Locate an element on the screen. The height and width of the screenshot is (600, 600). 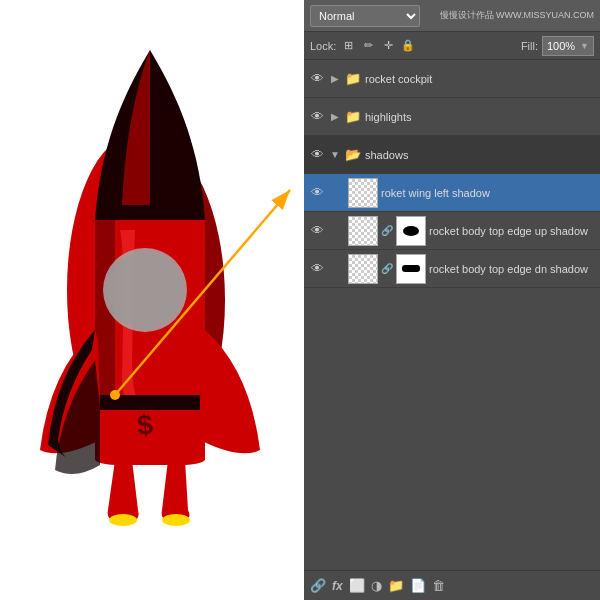
layer-item-body-top-dn: 👁 🔗 rocket body top edge dn shadow is located at coordinates (452, 269).